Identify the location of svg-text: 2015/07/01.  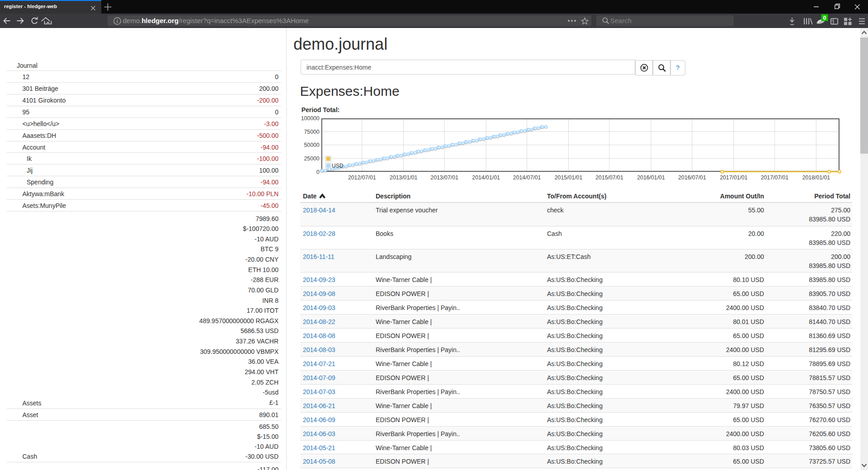
(609, 178).